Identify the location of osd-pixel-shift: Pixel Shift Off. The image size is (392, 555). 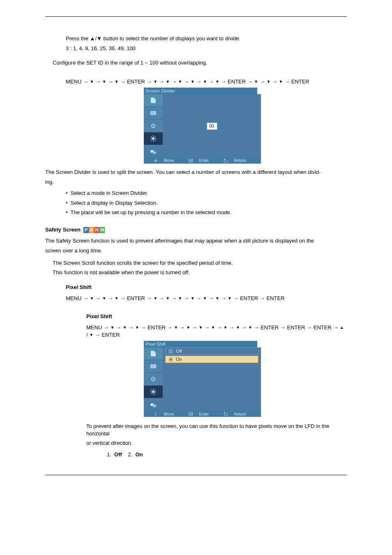
(202, 379).